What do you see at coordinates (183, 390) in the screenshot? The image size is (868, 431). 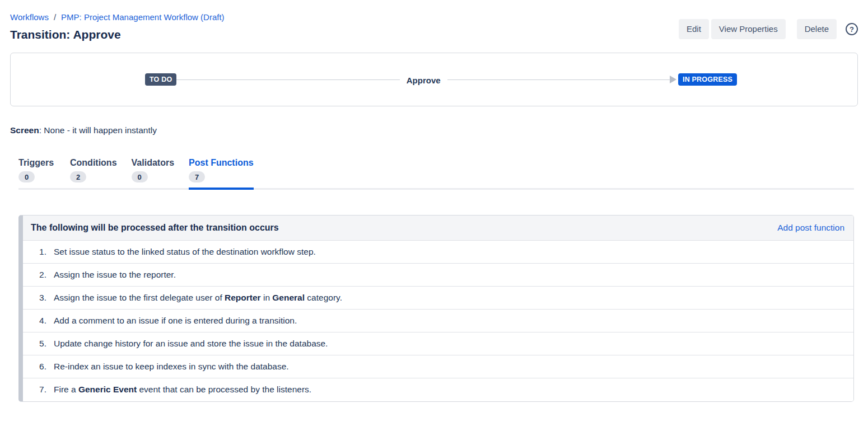 I see `post-function-description: Fire a Generic Event event that can be p…` at bounding box center [183, 390].